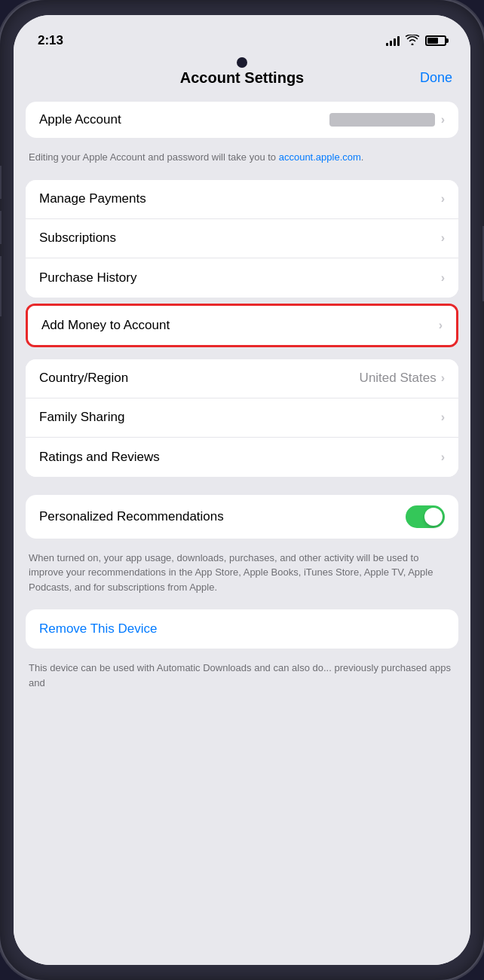 This screenshot has width=484, height=980. What do you see at coordinates (93, 199) in the screenshot?
I see `manage-payments-label: Manage Payments` at bounding box center [93, 199].